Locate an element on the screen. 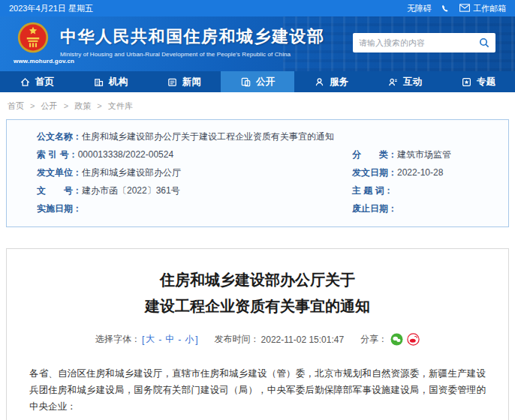  meta-row-index-number: 索 引 号：000013338/2022-00524 is located at coordinates (185, 154).